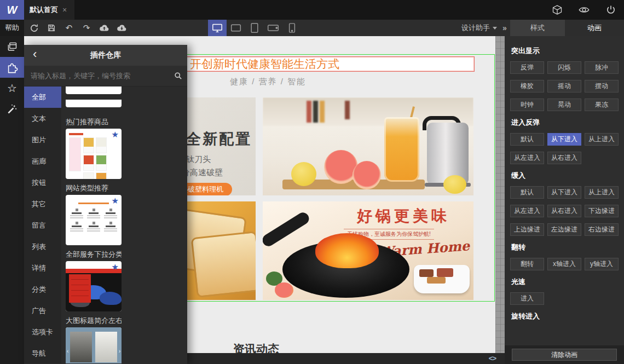 This screenshot has width=624, height=364. I want to click on anim-button: 下边缘进, so click(602, 211).